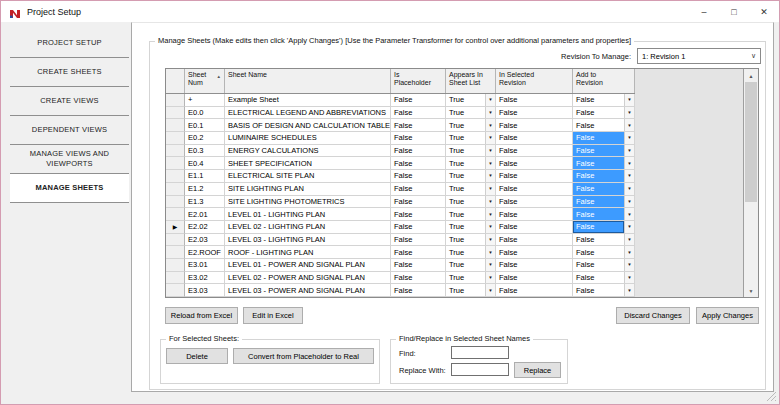 This screenshot has width=780, height=405. Describe the element at coordinates (699, 56) in the screenshot. I see `revision-to-manage-dropdown: 1: Revision 1 ∨` at that location.